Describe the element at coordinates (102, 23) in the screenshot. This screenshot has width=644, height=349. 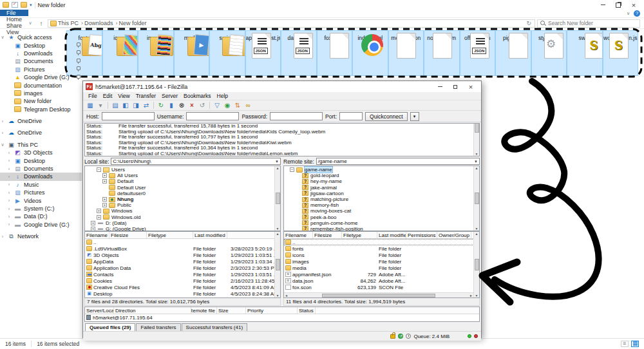
I see `breadcrumb-item: Downloads›` at that location.